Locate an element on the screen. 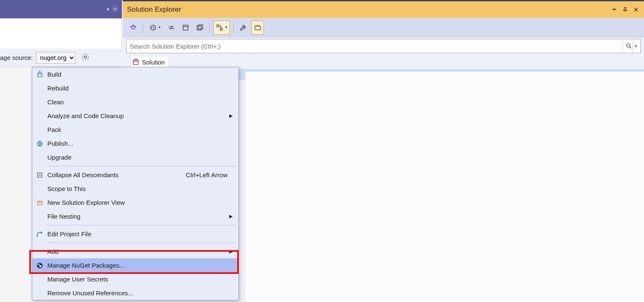  tree-view-icon: ▼ is located at coordinates (222, 28).